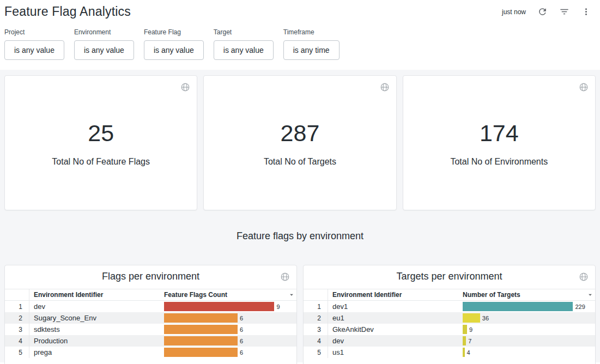 Image resolution: width=600 pixels, height=364 pixels. What do you see at coordinates (449, 306) in the screenshot?
I see `table-row: 1dev1229` at bounding box center [449, 306].